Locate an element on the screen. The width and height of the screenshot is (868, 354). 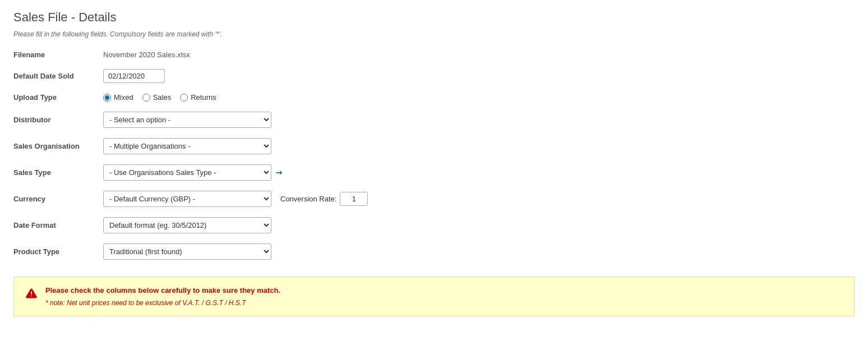
upload-type-mixed: Mixed is located at coordinates (118, 98).